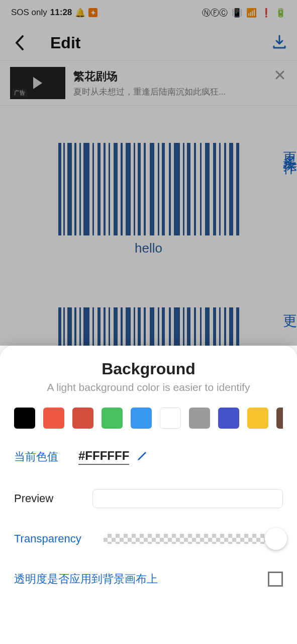  I want to click on clock: 11:28, so click(61, 13).